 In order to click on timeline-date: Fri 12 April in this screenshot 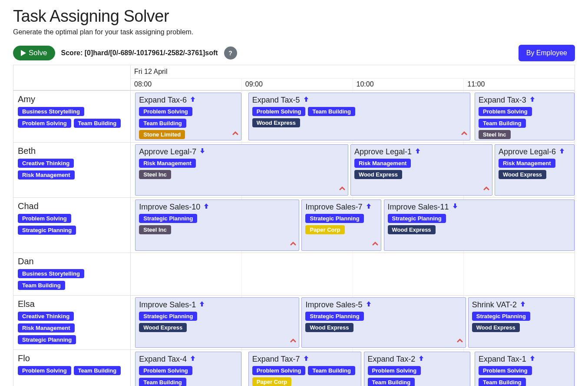, I will do `click(353, 72)`.